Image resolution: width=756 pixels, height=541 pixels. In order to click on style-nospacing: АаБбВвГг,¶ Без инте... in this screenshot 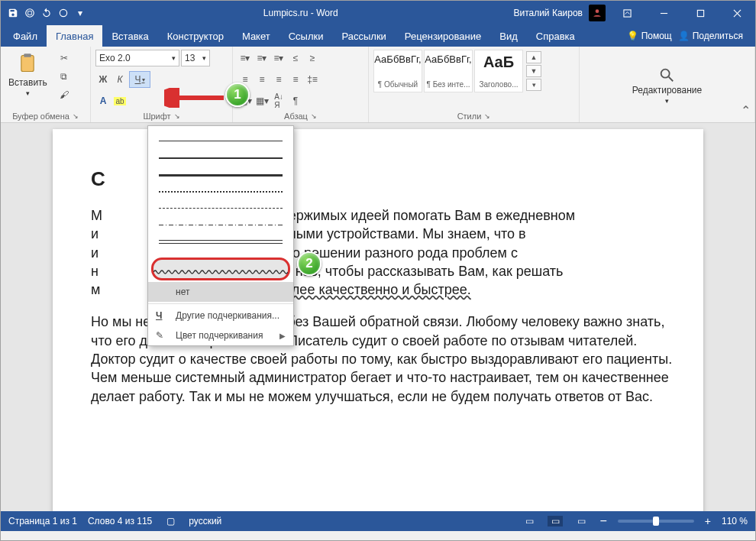, I will do `click(448, 71)`.